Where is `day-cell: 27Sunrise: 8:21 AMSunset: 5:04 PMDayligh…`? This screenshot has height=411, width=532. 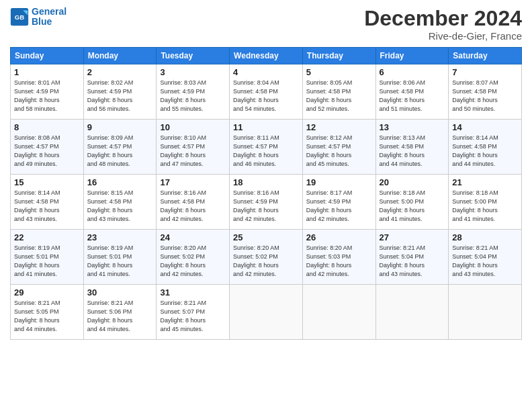
day-cell: 27Sunrise: 8:21 AMSunset: 5:04 PMDayligh… is located at coordinates (412, 257).